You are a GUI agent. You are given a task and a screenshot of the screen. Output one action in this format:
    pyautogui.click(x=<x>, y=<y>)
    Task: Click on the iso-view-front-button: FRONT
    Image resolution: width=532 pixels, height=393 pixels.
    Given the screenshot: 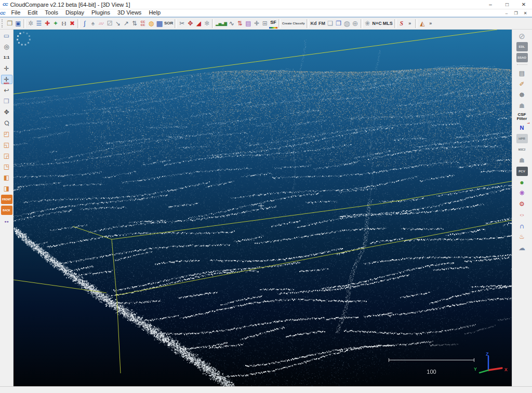 What is the action you would take?
    pyautogui.click(x=7, y=199)
    